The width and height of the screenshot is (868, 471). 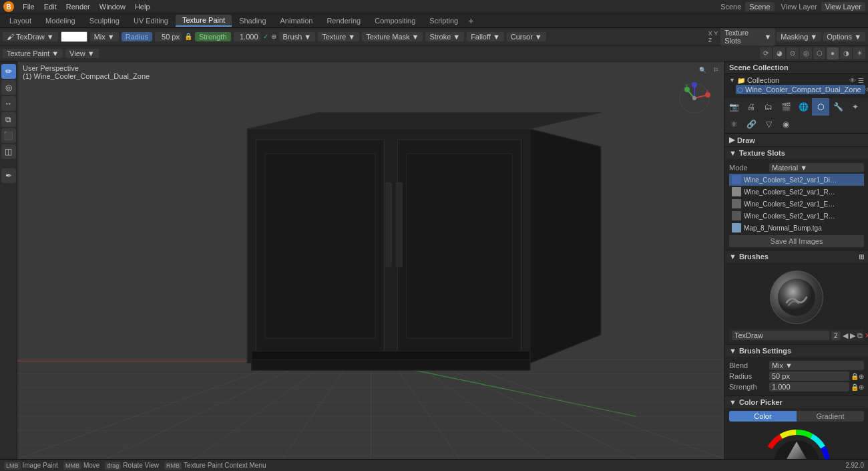 What do you see at coordinates (266, 36) in the screenshot?
I see `strength-lock-icon: ✓` at bounding box center [266, 36].